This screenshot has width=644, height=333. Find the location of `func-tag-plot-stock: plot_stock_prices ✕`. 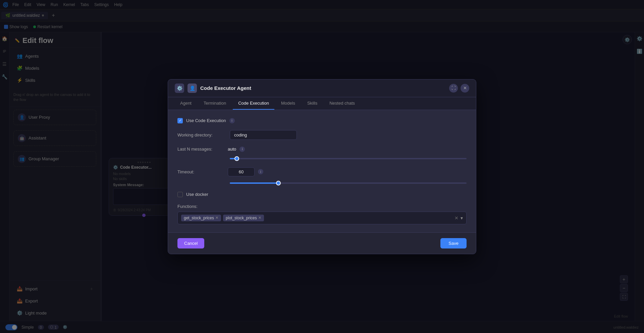

func-tag-plot-stock: plot_stock_prices ✕ is located at coordinates (244, 218).